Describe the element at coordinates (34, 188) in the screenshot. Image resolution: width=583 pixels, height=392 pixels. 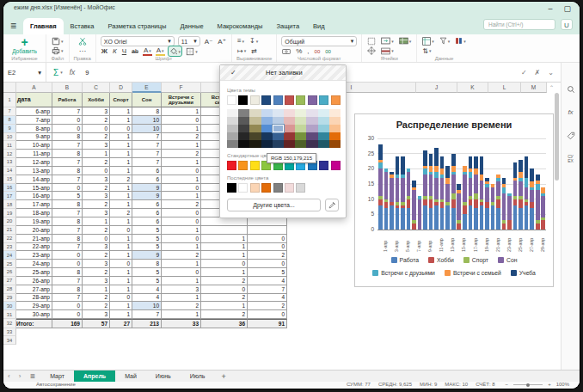
I see `date-cell: 15-апр` at that location.